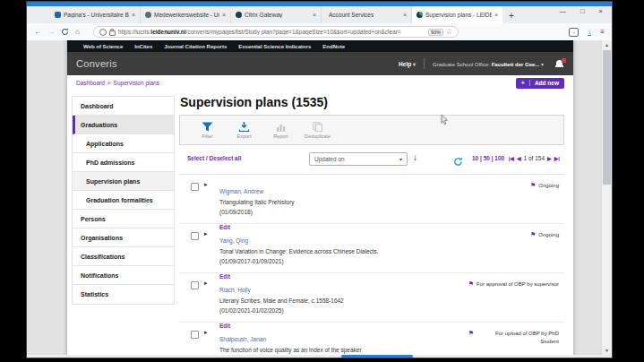 This screenshot has width=644, height=362. Describe the element at coordinates (244, 131) in the screenshot. I see `export-button: Export` at that location.